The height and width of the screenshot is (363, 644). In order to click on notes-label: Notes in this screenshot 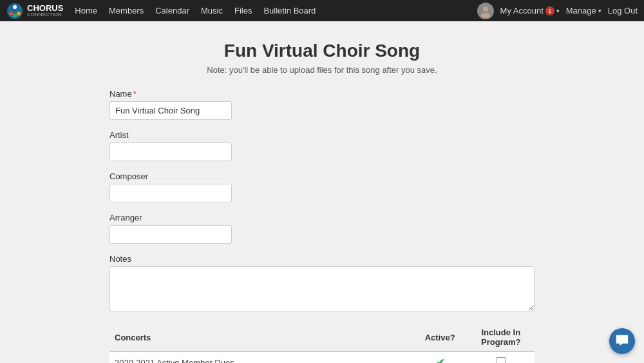, I will do `click(322, 259)`.